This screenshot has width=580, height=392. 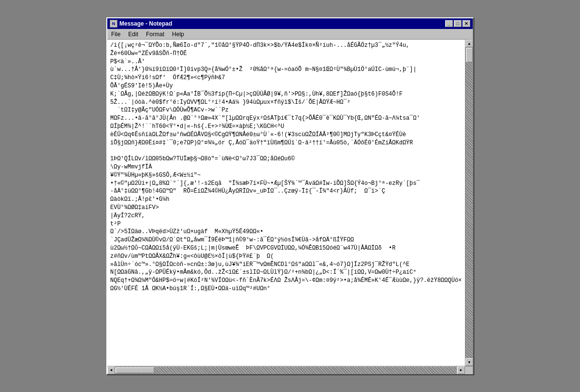 I want to click on scrollbar-corner, so click(x=469, y=370).